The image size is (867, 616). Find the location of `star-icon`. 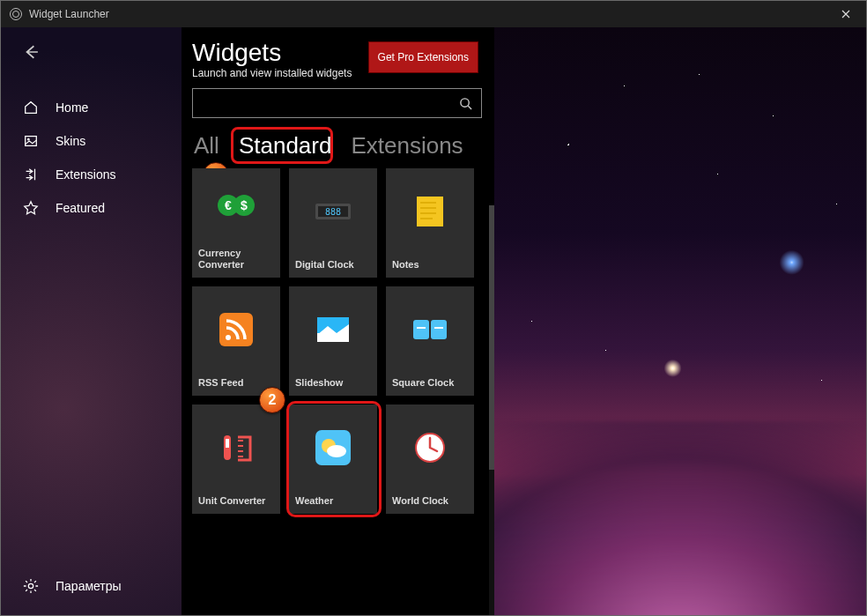

star-icon is located at coordinates (31, 208).